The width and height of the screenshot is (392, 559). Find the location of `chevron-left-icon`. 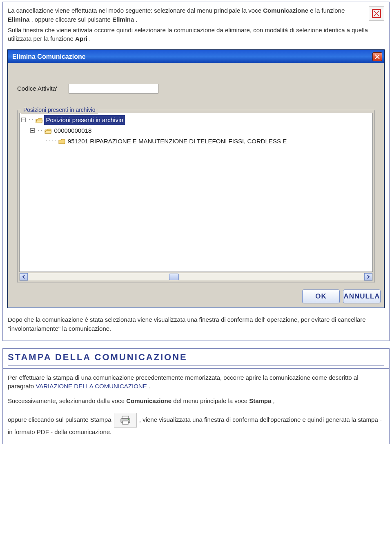

chevron-left-icon is located at coordinates (24, 277).